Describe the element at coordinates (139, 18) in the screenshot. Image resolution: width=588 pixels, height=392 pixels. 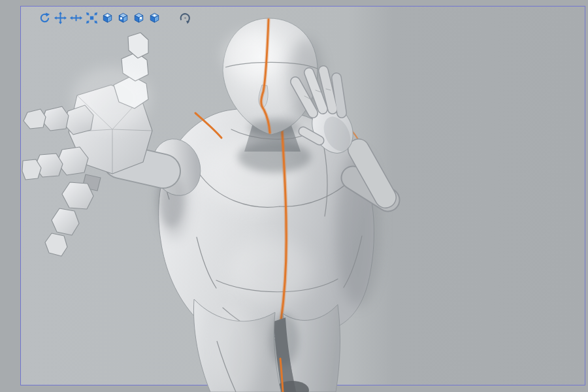
I see `view-side-icon` at that location.